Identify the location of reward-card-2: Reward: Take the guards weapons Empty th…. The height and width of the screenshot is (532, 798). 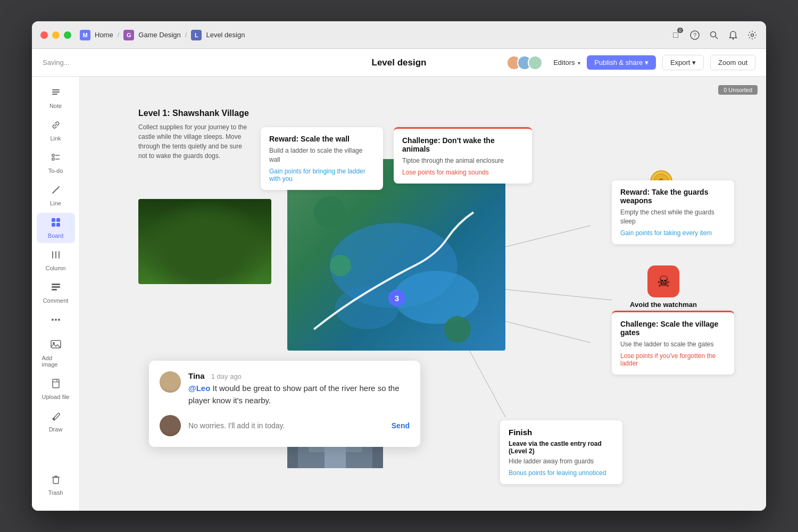
(673, 212).